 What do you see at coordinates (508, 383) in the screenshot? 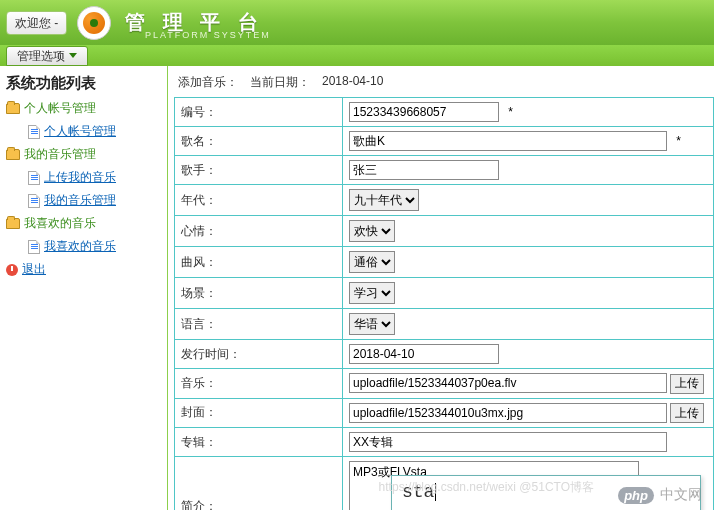
I see `music-file-input` at bounding box center [508, 383].